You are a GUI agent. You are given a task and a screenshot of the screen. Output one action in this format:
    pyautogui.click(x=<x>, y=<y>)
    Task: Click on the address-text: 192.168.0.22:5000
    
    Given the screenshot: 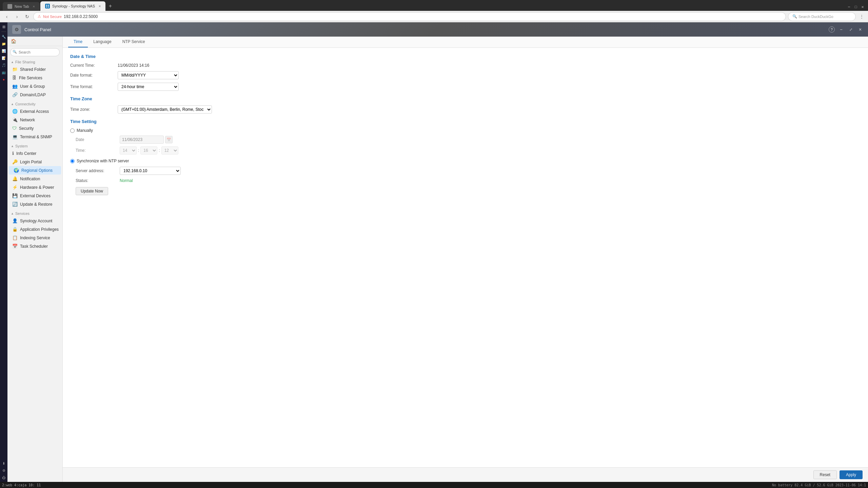 What is the action you would take?
    pyautogui.click(x=81, y=17)
    